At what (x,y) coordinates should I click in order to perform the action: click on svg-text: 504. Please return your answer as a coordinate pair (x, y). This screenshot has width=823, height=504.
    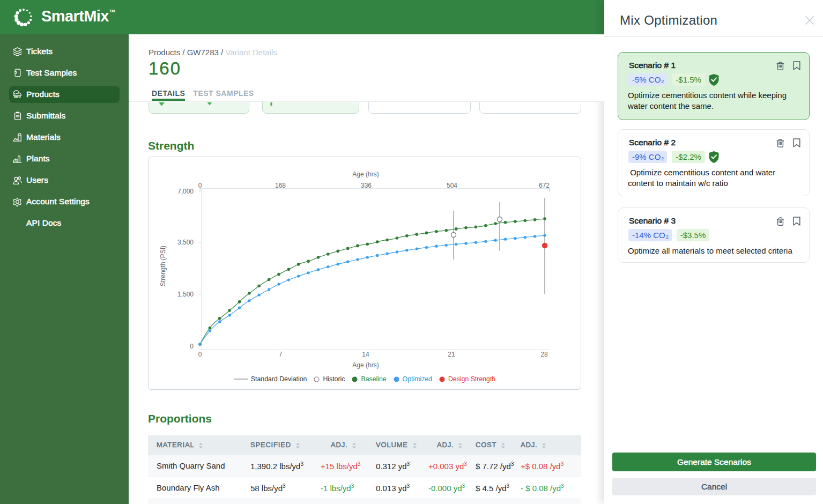
    Looking at the image, I should click on (452, 186).